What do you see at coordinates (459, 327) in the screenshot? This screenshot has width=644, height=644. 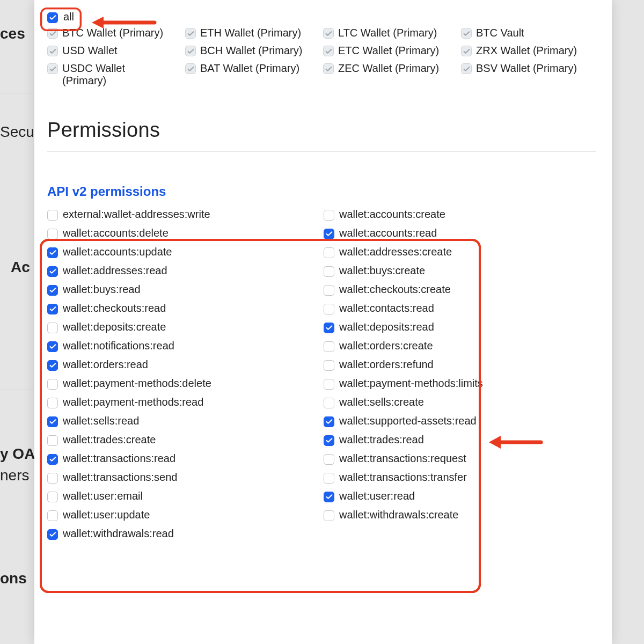 I see `permission-item: wallet:deposits:read` at bounding box center [459, 327].